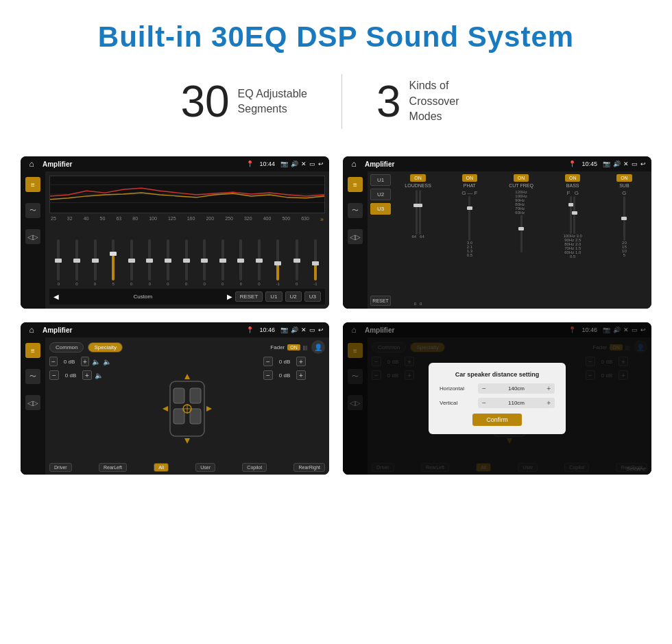  What do you see at coordinates (355, 211) in the screenshot?
I see `crossover-sidebar-icon-wave: 〜` at bounding box center [355, 211].